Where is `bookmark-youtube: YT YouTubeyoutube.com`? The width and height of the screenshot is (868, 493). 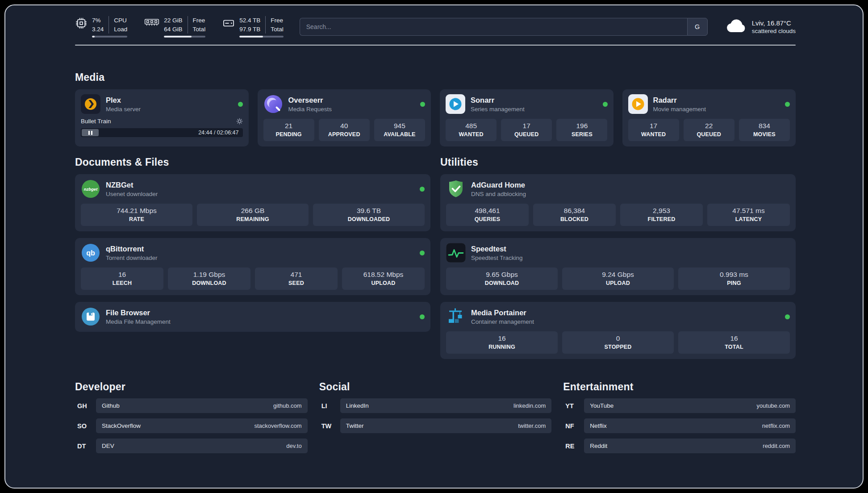
bookmark-youtube: YT YouTubeyoutube.com is located at coordinates (680, 405).